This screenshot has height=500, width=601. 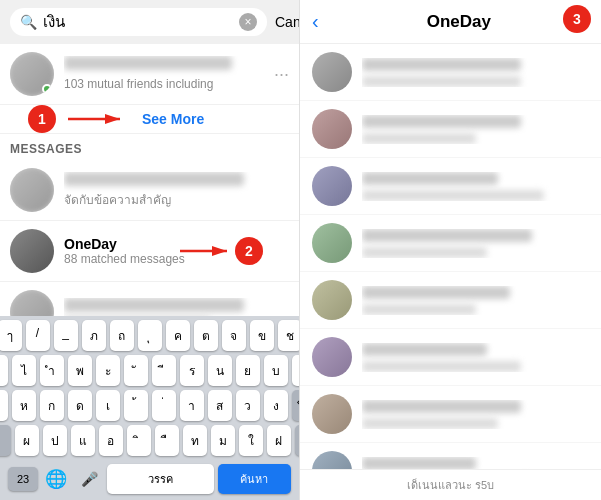 I want to click on key-ย: ย, so click(x=248, y=370).